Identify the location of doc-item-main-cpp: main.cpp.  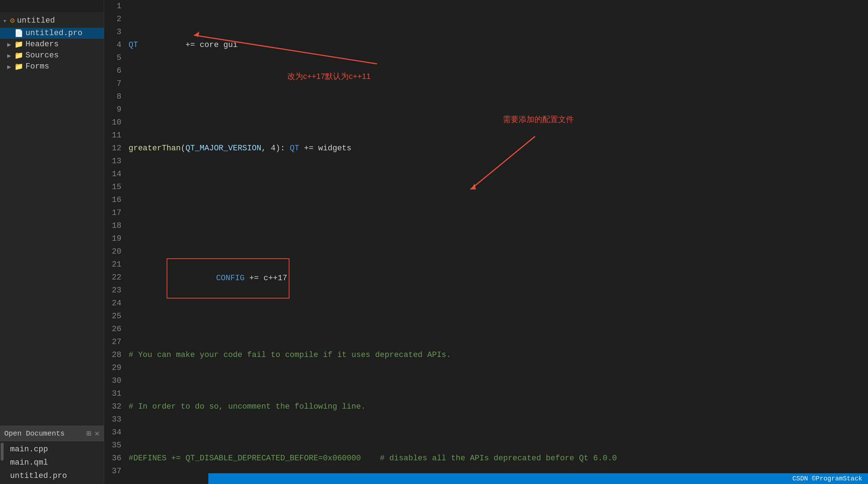
(54, 449).